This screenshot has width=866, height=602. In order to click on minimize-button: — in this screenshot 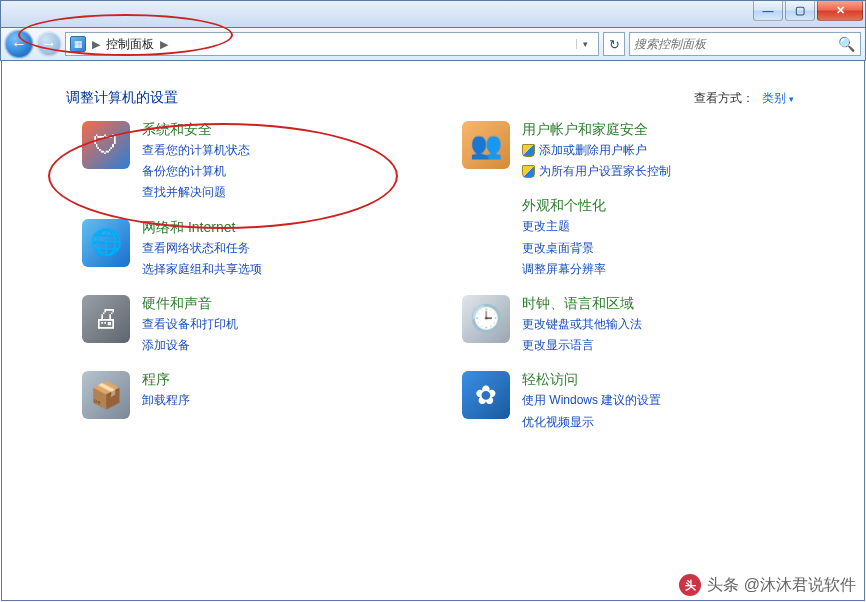, I will do `click(768, 11)`.